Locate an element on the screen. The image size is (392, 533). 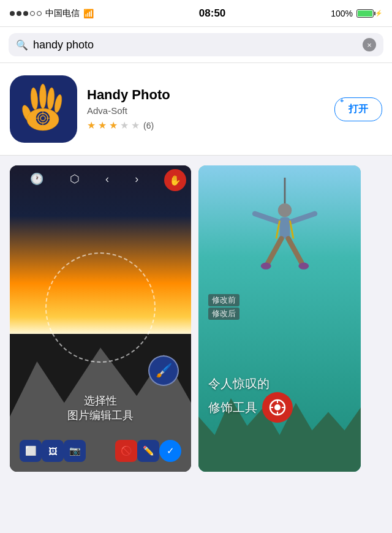
app-rating: ★ ★ ★ ★ ★ (6) is located at coordinates (206, 125).